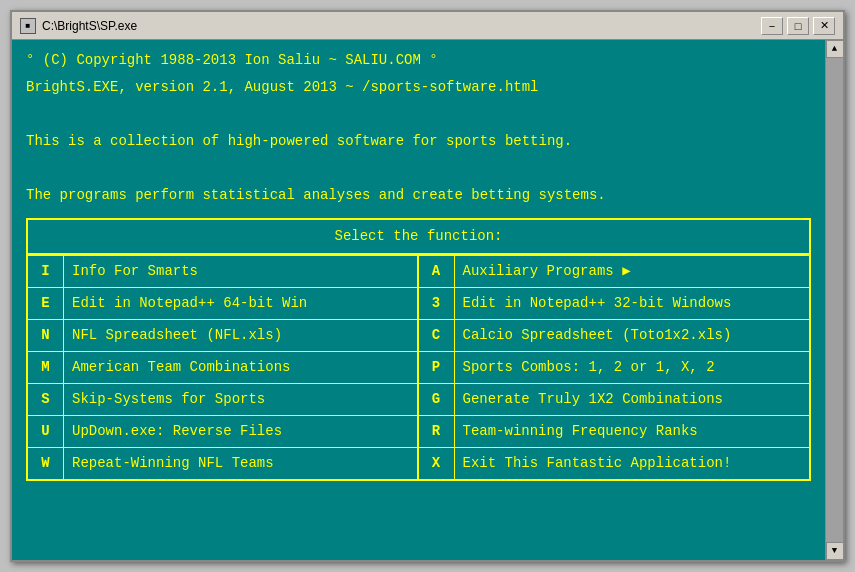 Image resolution: width=855 pixels, height=572 pixels. Describe the element at coordinates (632, 272) in the screenshot. I see `menu-label-0-2: Auxiliary Programs ▶` at that location.